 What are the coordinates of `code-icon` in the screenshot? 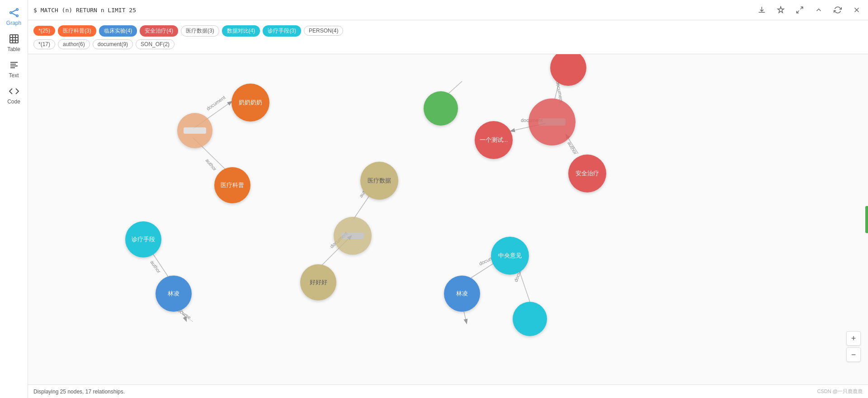 It's located at (14, 91).